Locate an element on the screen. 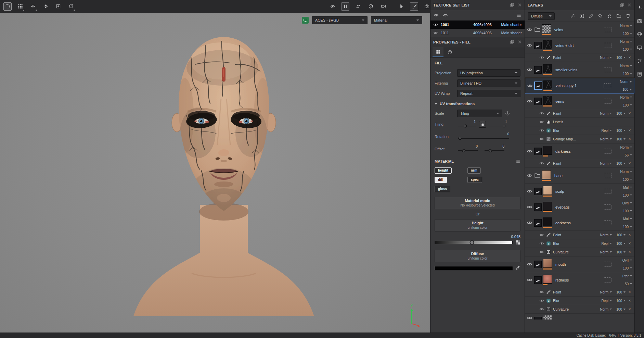 This screenshot has width=644, height=338. tiling-x-slider: 1 is located at coordinates (467, 124).